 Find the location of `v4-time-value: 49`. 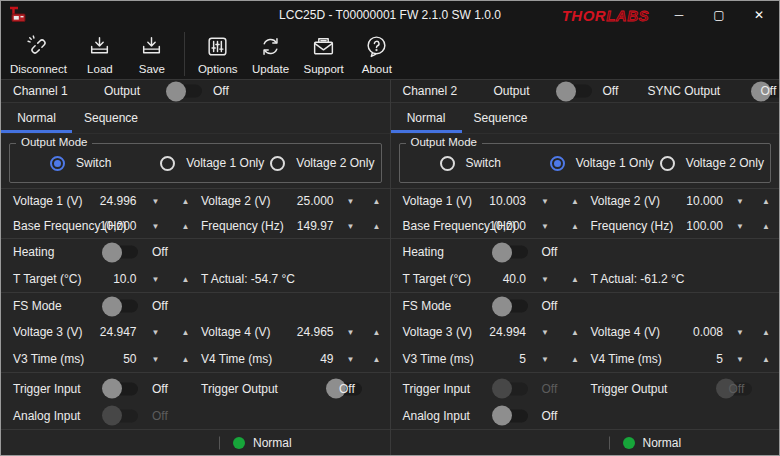

v4-time-value: 49 is located at coordinates (299, 359).